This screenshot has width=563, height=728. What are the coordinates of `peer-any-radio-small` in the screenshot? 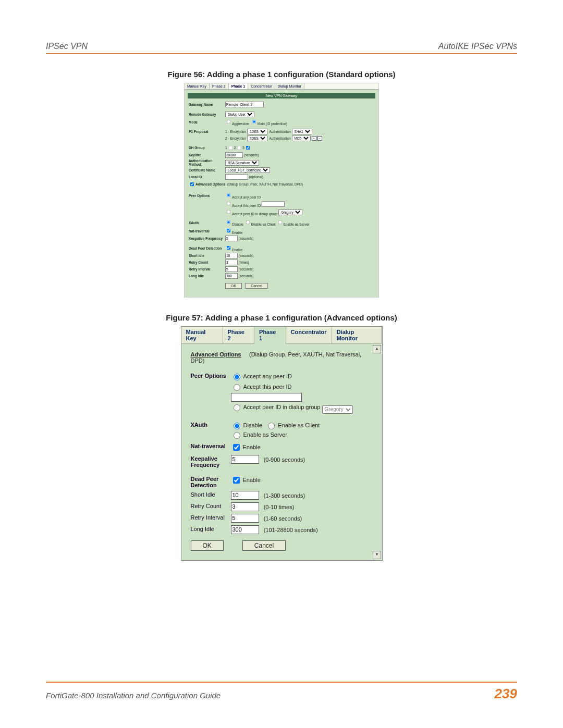 It's located at (229, 195).